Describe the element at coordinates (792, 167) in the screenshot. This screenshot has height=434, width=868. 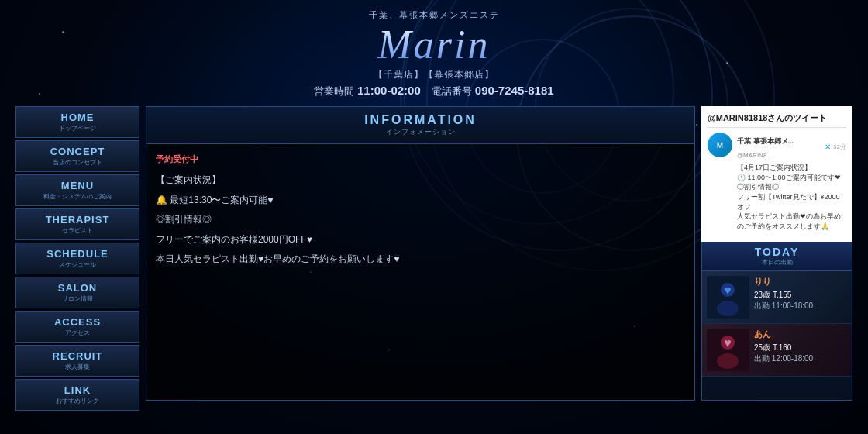
I see `tweet-line: 【4月17日ご案内状況】` at that location.